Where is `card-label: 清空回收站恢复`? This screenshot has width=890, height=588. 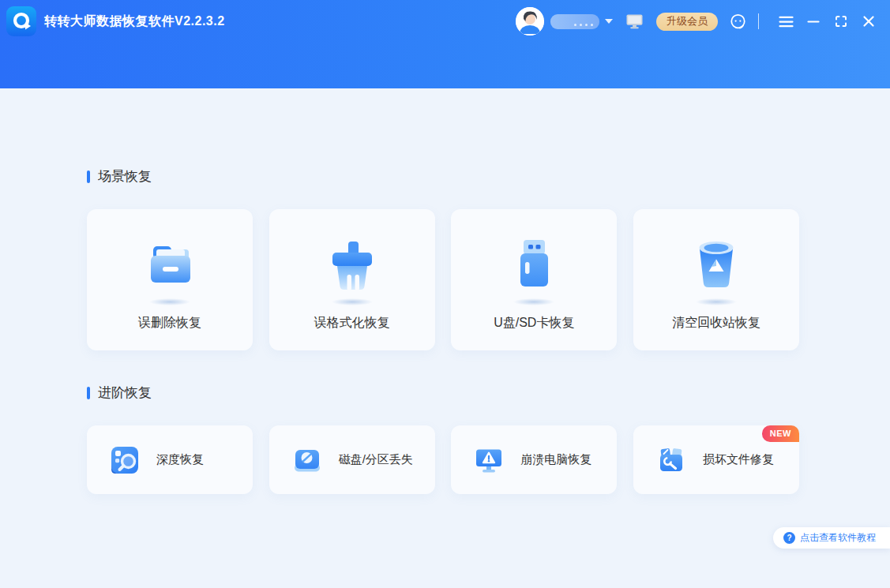 card-label: 清空回收站恢复 is located at coordinates (716, 324).